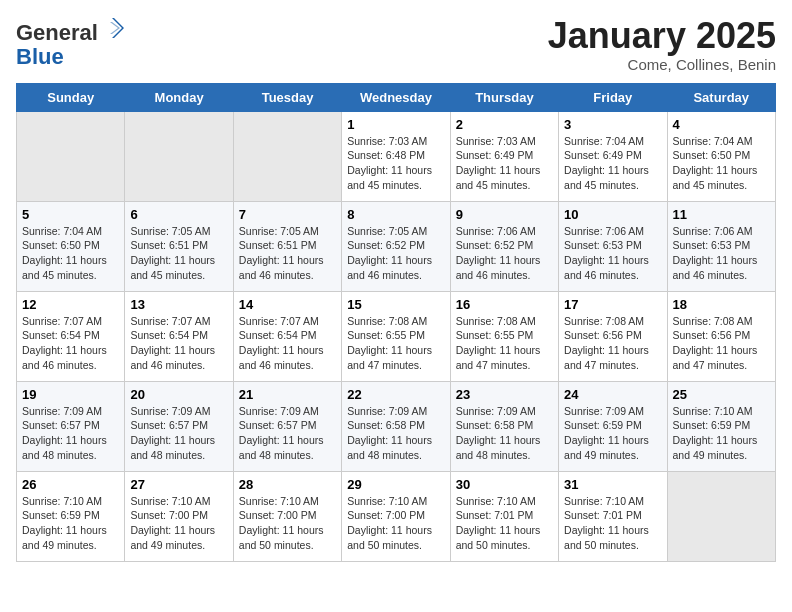  What do you see at coordinates (504, 336) in the screenshot?
I see `calendar-cell: 16Sunrise: 7:08 AM Sunset: 6:55 PM Dayli…` at bounding box center [504, 336].